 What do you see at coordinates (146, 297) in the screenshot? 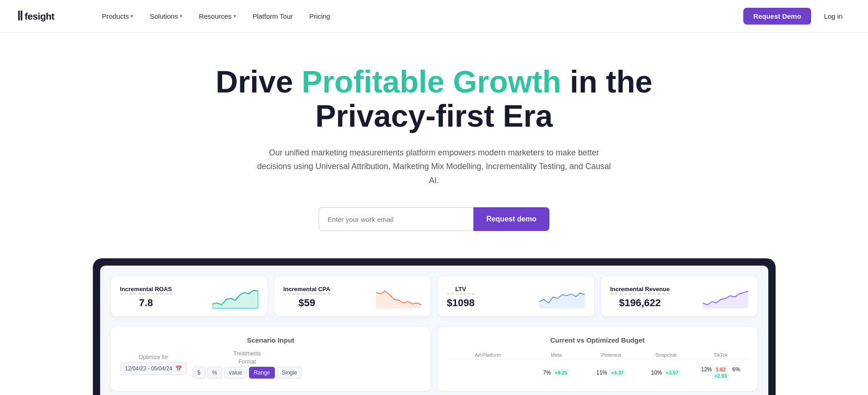
I see `metric-info-roas: Incremental ROAS 7.8` at bounding box center [146, 297].